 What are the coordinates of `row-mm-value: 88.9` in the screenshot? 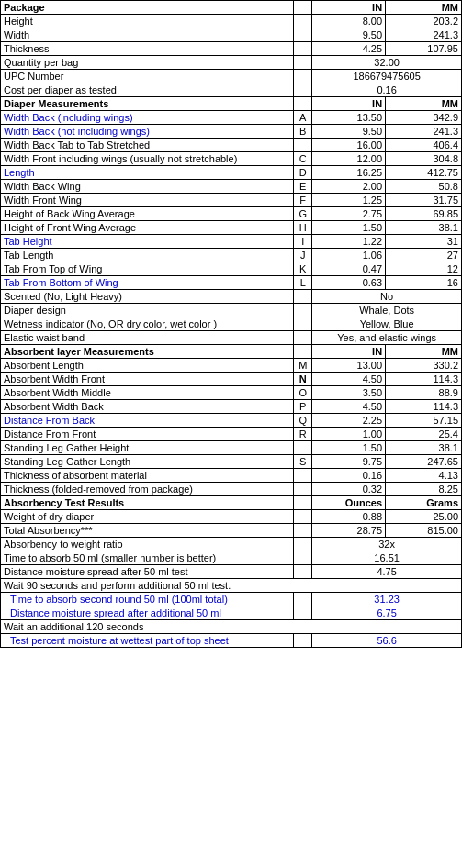 It's located at (424, 393).